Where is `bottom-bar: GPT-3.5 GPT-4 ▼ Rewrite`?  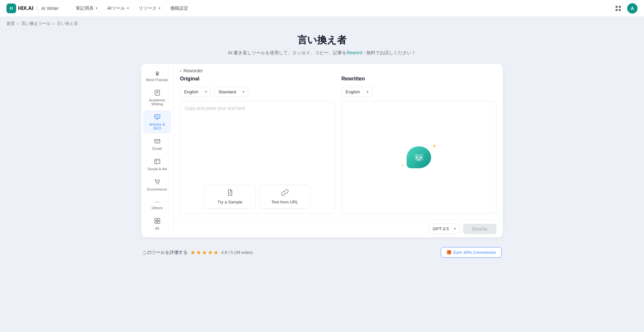
bottom-bar: GPT-3.5 GPT-4 ▼ Rewrite is located at coordinates (338, 229).